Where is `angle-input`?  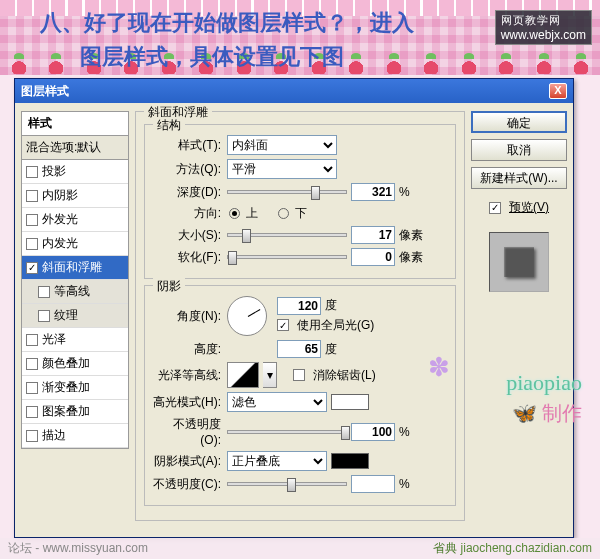 angle-input is located at coordinates (299, 306).